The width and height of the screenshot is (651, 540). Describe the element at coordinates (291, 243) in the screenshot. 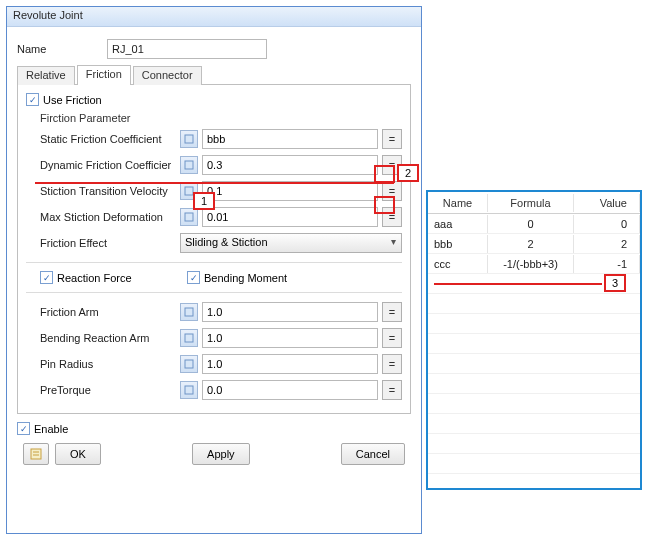

I see `friction-effect-select: Sliding & Stiction` at that location.